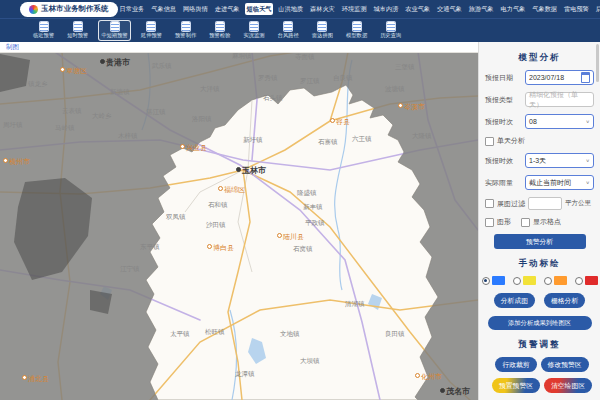 The width and height of the screenshot is (600, 400). I want to click on manual-plot-buttons: 分析成图栅格分析, so click(540, 300).